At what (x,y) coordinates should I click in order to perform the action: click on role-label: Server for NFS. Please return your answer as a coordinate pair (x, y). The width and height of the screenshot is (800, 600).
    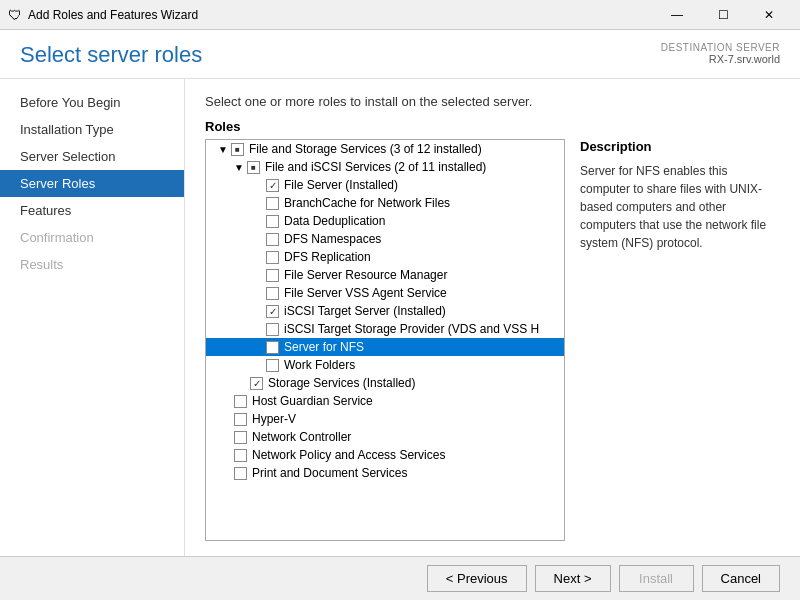
    Looking at the image, I should click on (324, 347).